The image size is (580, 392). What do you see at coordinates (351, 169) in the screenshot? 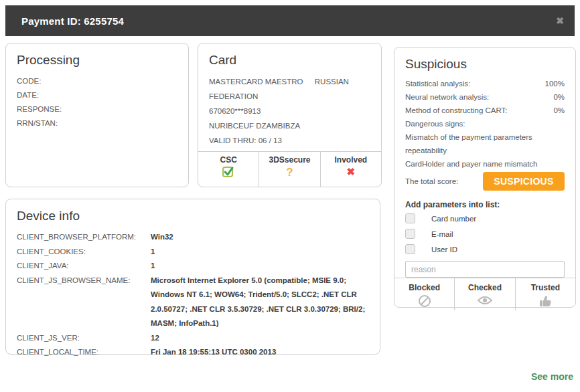
I see `card-status-involved: Involved ✖` at bounding box center [351, 169].